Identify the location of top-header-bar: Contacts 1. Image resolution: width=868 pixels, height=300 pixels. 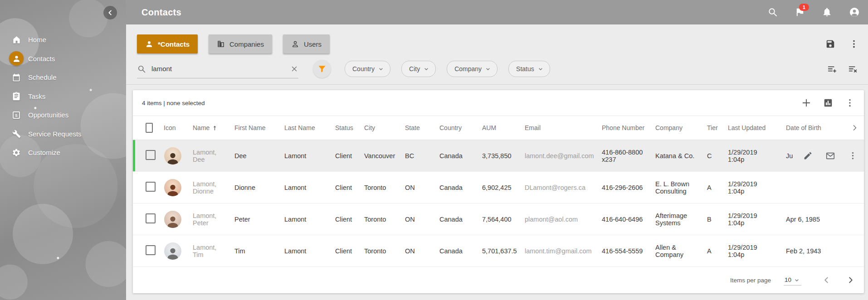
(497, 12).